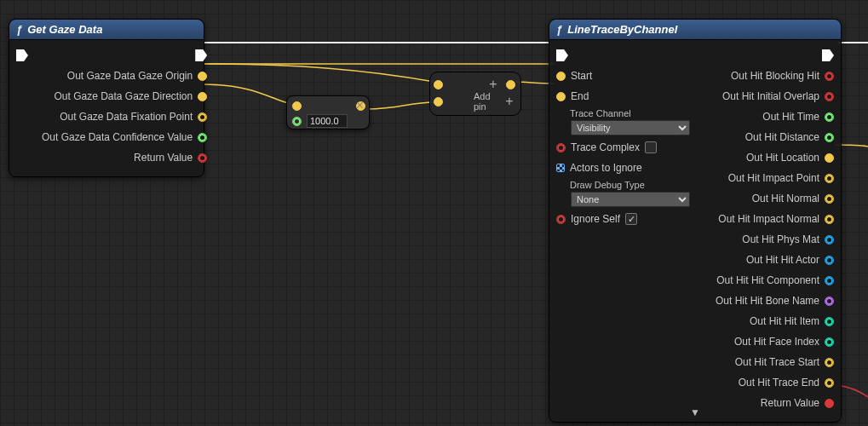 This screenshot has height=426, width=868. Describe the element at coordinates (777, 362) in the screenshot. I see `pin-out-trace-start: Out Hit Trace Start` at that location.